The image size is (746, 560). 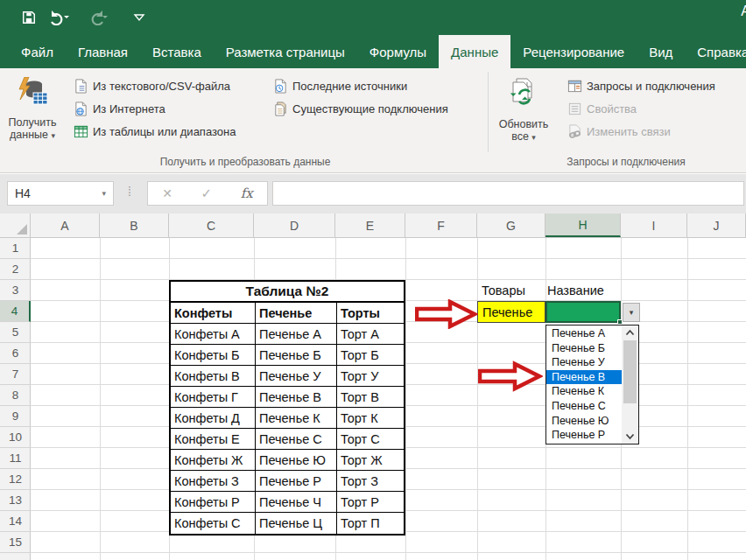 What do you see at coordinates (584, 392) in the screenshot?
I see `dropdown-item: Печенье К` at bounding box center [584, 392].